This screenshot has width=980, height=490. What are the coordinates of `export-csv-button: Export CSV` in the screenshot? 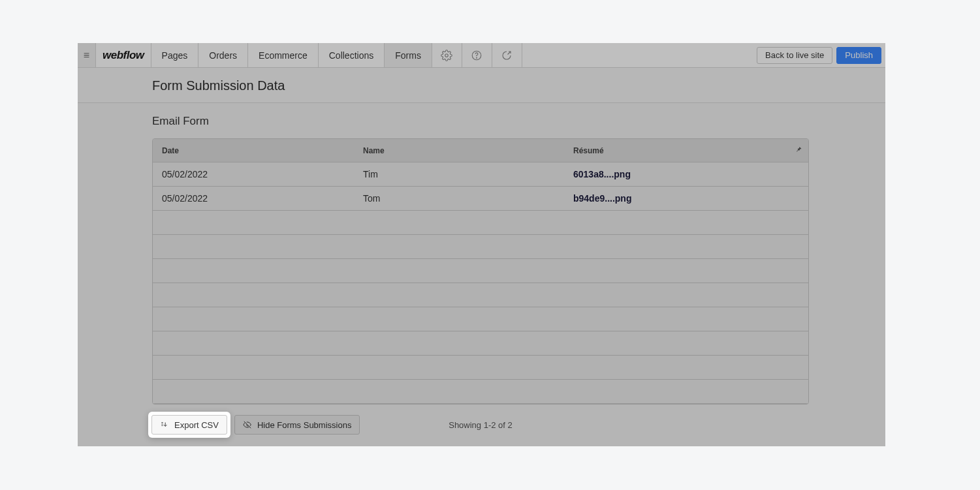 It's located at (189, 425).